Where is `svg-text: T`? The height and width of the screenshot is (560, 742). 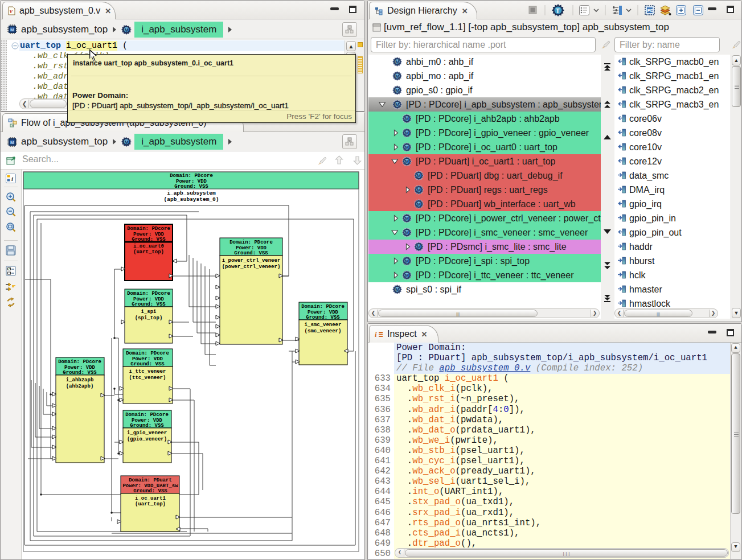 svg-text: T is located at coordinates (558, 11).